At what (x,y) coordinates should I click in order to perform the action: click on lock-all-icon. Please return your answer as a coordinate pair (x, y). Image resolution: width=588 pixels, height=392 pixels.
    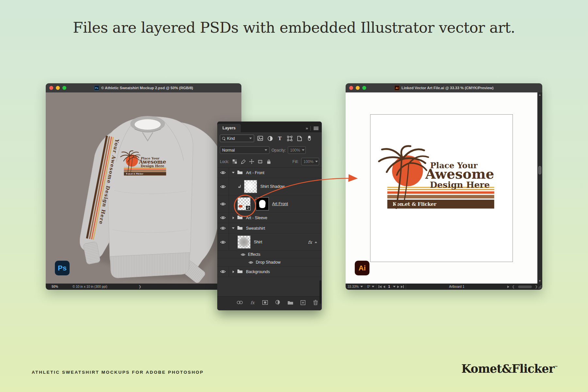
    Looking at the image, I should click on (269, 162).